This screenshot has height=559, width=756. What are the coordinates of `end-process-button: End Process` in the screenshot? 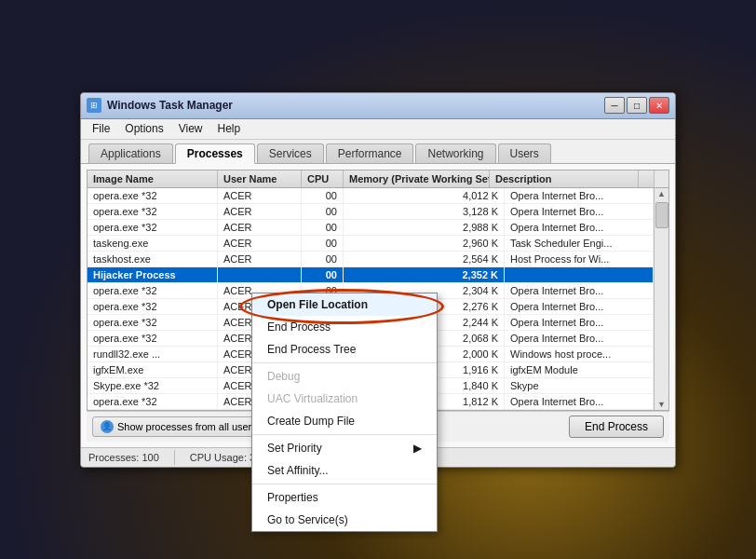 It's located at (616, 427).